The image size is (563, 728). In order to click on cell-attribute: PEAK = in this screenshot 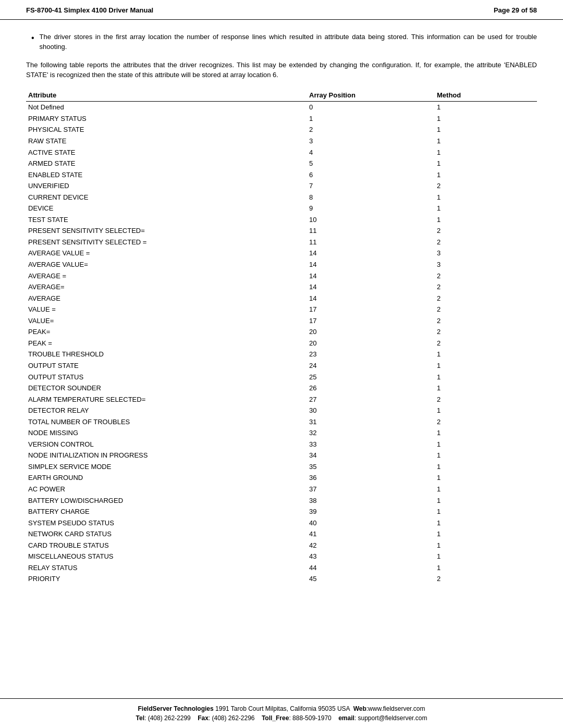, I will do `click(167, 343)`.